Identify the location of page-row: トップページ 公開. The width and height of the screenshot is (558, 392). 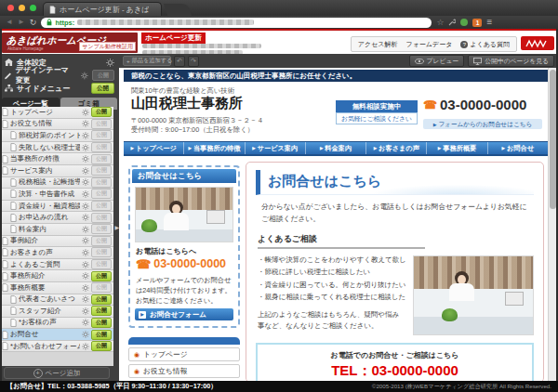
(57, 113).